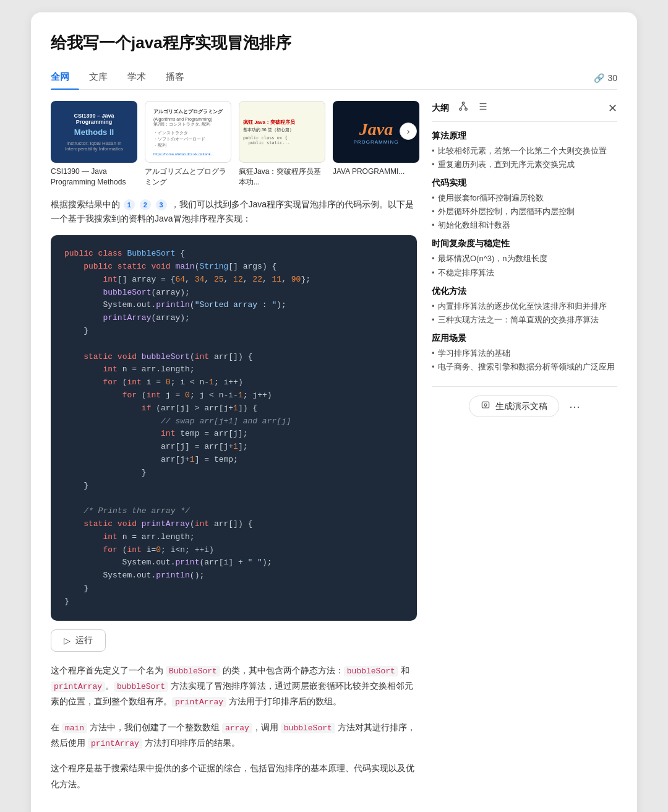 The height and width of the screenshot is (812, 668). Describe the element at coordinates (84, 641) in the screenshot. I see `run-label: 运行` at that location.